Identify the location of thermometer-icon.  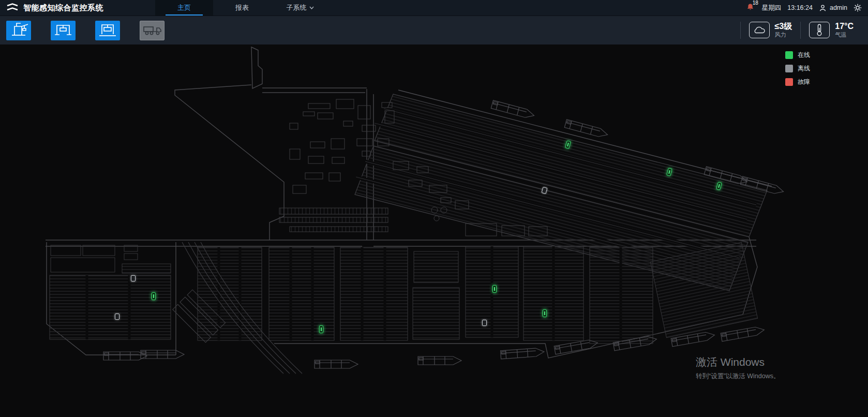
(819, 30).